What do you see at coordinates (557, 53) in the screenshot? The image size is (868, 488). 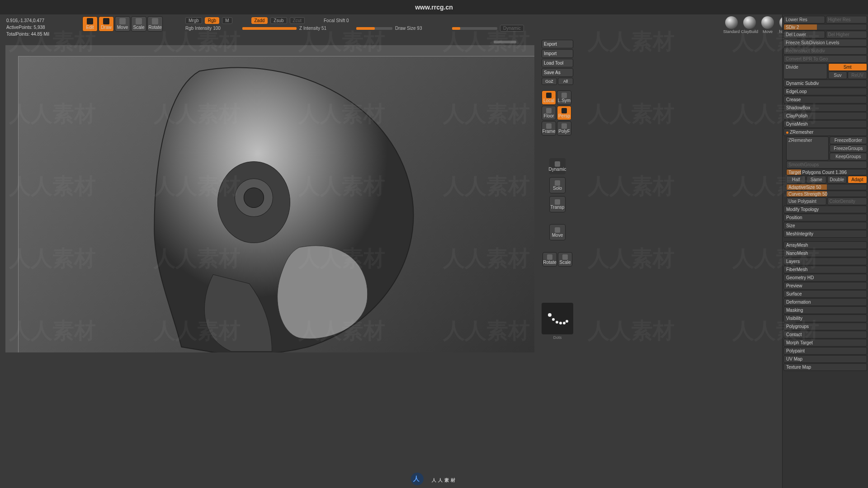 I see `import-button: Import` at bounding box center [557, 53].